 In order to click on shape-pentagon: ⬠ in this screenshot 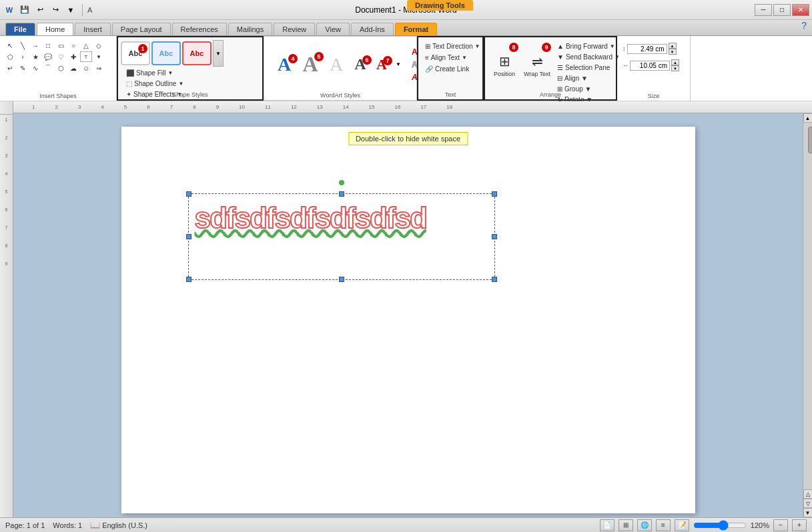, I will do `click(10, 57)`.